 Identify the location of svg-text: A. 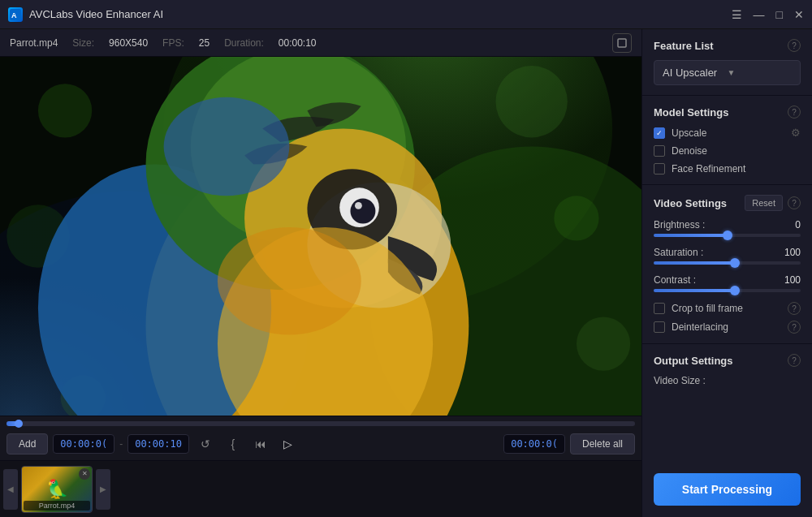
(15, 15).